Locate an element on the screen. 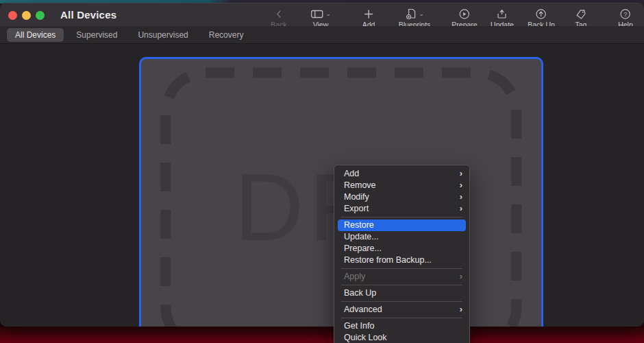  titlebar: All Devices Back ⌄ View is located at coordinates (322, 14).